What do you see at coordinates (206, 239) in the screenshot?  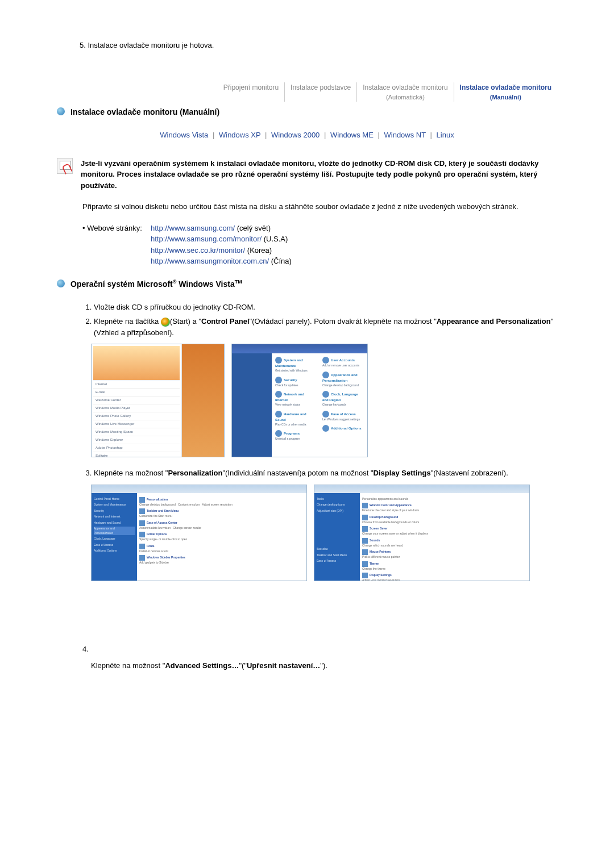 I see `samsung-monitor-usa-link: http://www.samsung.com/monitor/` at bounding box center [206, 239].